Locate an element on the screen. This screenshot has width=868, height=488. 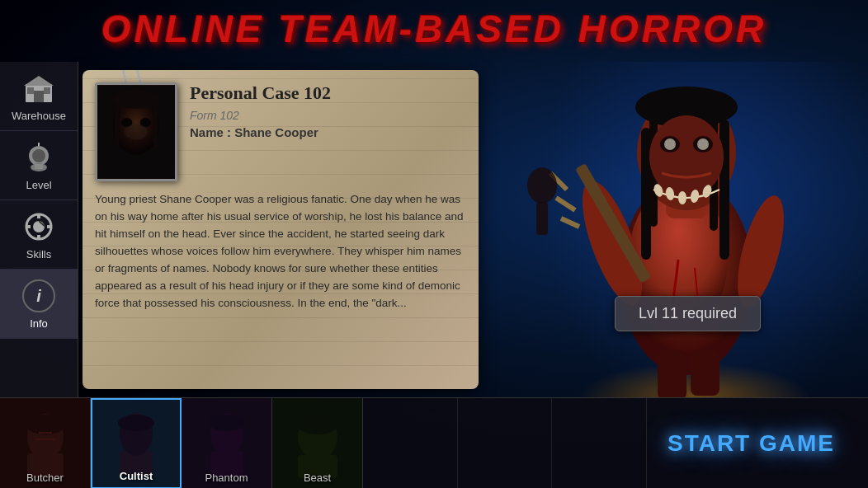
sidebar: Warehouse Level Skills is located at coordinates (40, 229).